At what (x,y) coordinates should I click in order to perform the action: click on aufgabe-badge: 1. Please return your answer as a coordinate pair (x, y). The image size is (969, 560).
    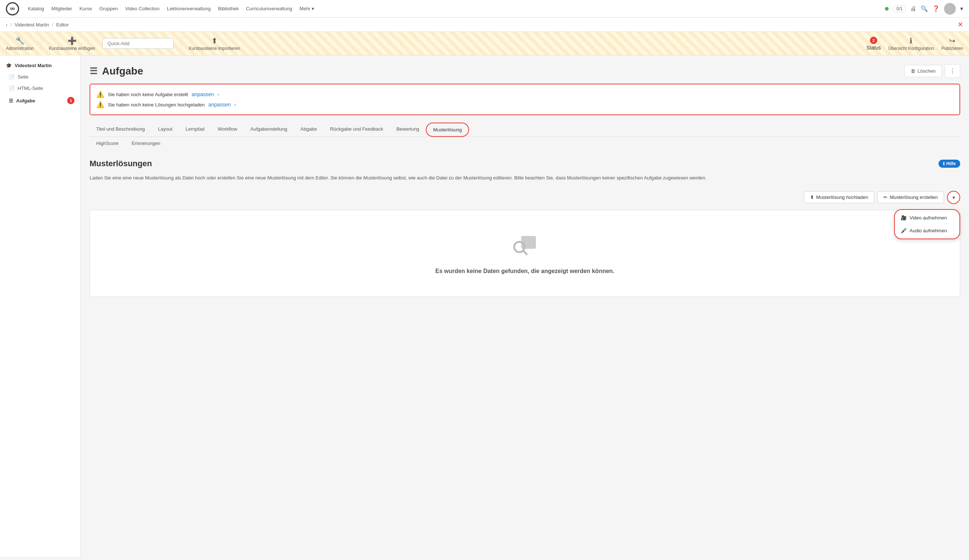
    Looking at the image, I should click on (71, 101).